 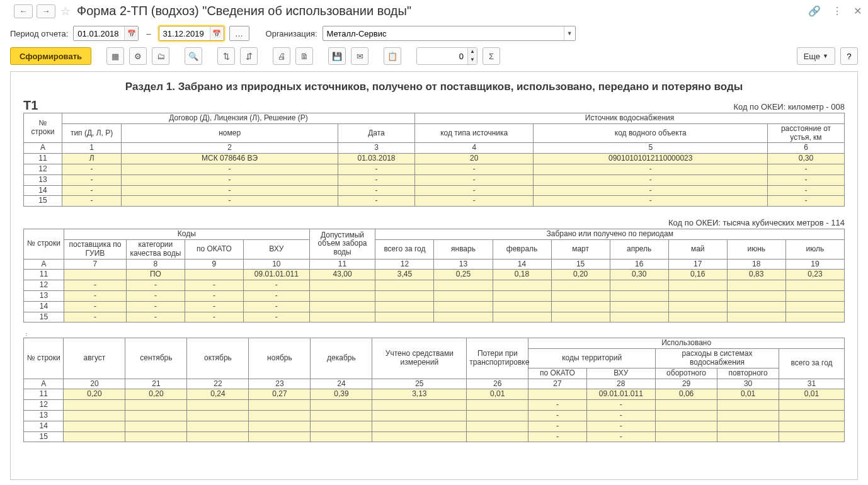 I want to click on search-icon: 🔍, so click(x=193, y=56).